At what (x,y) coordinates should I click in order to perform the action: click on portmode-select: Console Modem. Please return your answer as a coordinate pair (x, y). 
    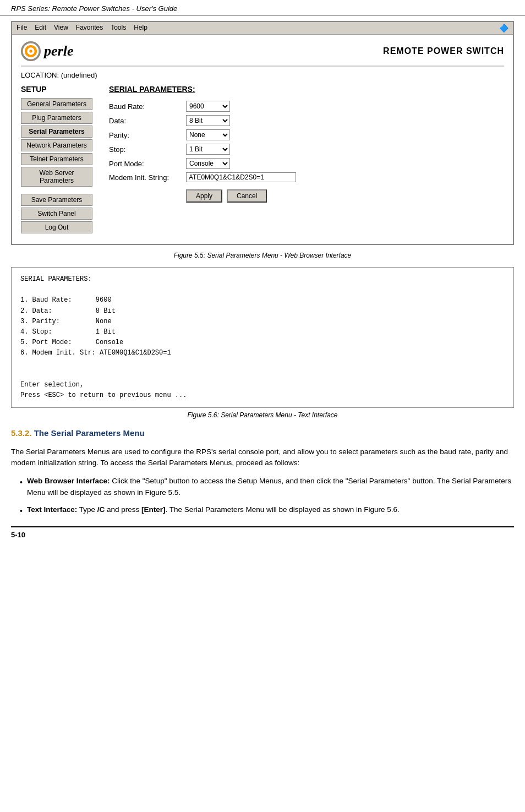
    Looking at the image, I should click on (208, 164).